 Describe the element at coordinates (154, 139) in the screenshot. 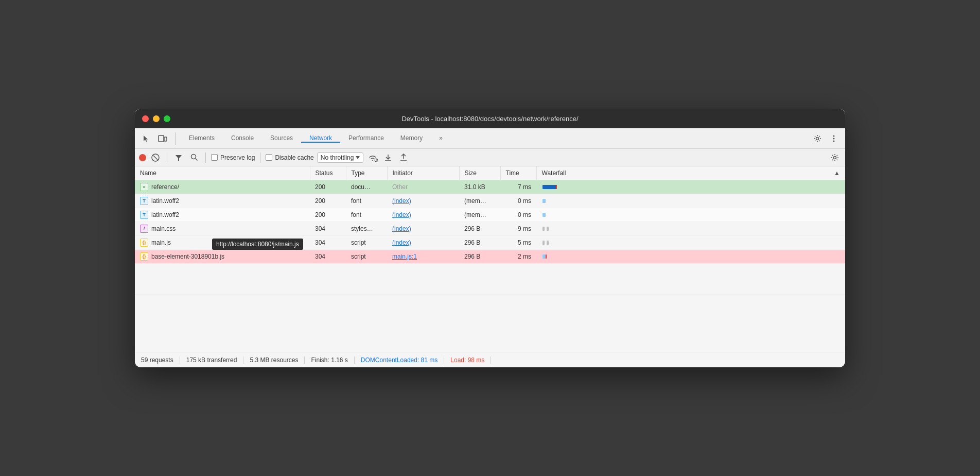

I see `toolbar-left` at that location.